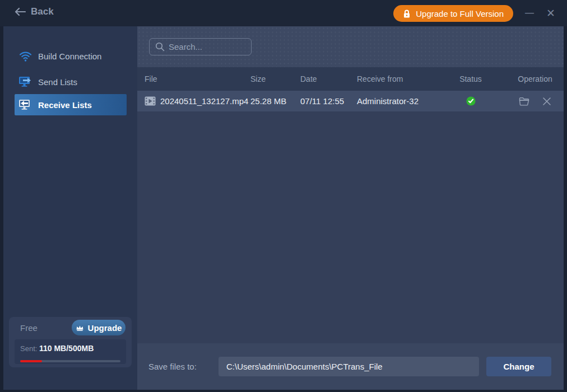 Image resolution: width=567 pixels, height=392 pixels. I want to click on close-icon: ✕, so click(551, 13).